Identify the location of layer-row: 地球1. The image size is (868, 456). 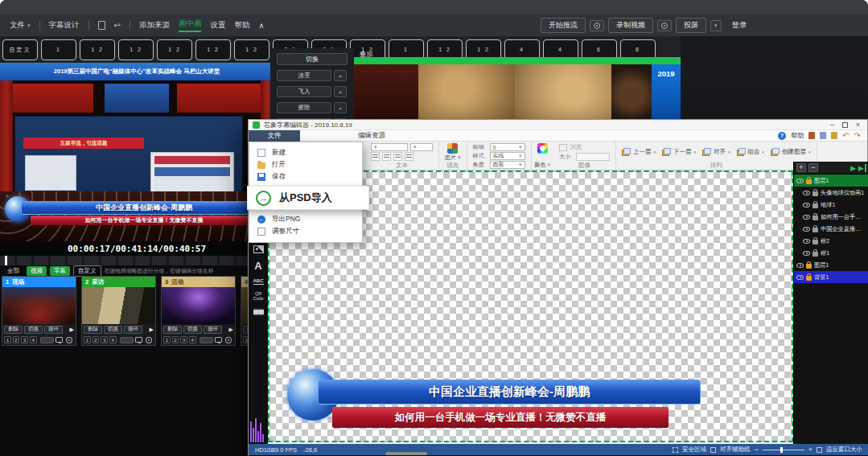
(831, 204).